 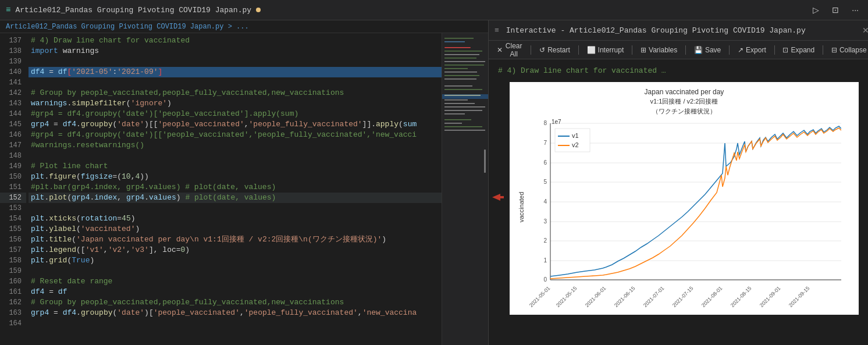 I want to click on svg-text: v1, so click(x=575, y=136).